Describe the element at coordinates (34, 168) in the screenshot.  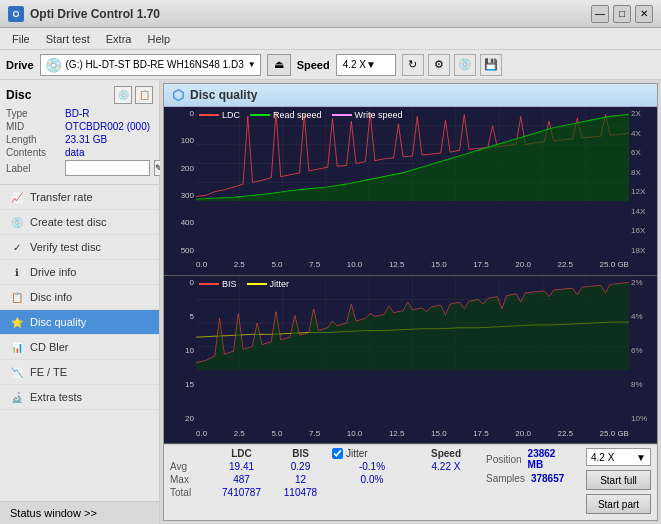
I see `disc-label-label: Label` at that location.